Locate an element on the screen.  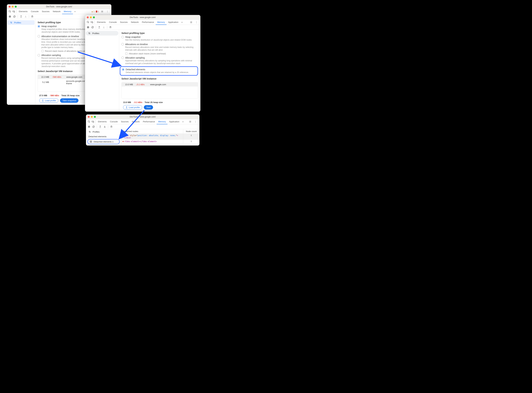
take-snapshot-button: Take snapshot is located at coordinates (69, 100).